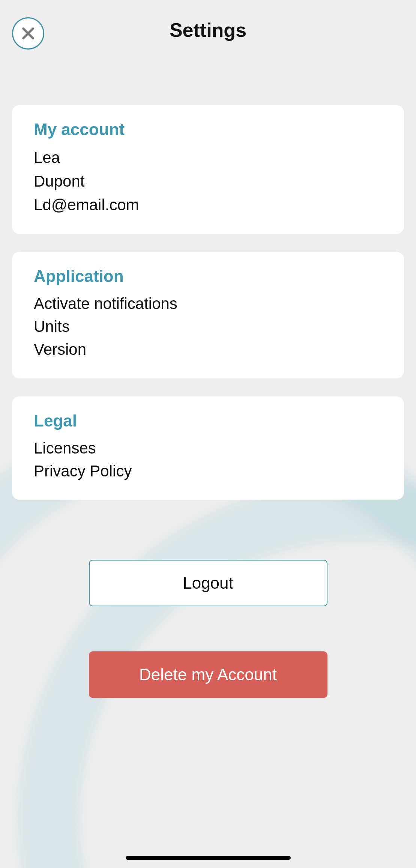  Describe the element at coordinates (208, 448) in the screenshot. I see `legal-card: Legal Licenses Privacy Policy` at that location.